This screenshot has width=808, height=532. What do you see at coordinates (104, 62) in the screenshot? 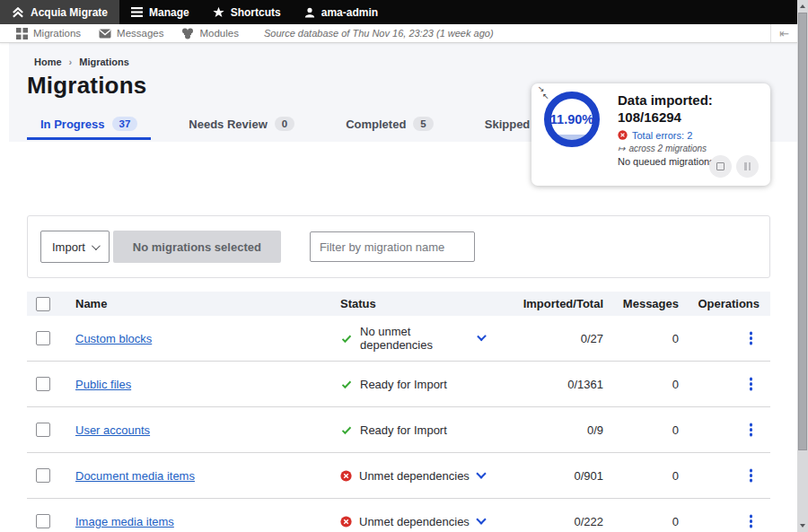
I see `breadcrumb-current: Migrations` at bounding box center [104, 62].